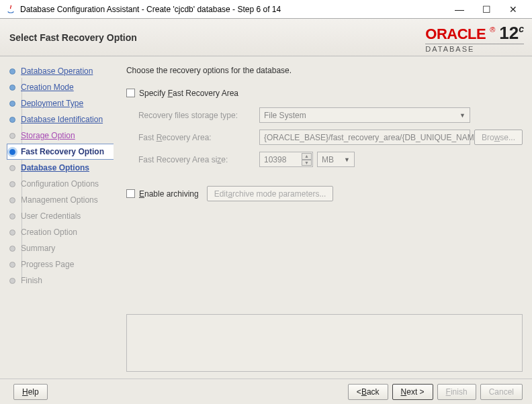  What do you see at coordinates (199, 160) in the screenshot?
I see `fra-size-label: Fast Recovery Area size:` at bounding box center [199, 160].